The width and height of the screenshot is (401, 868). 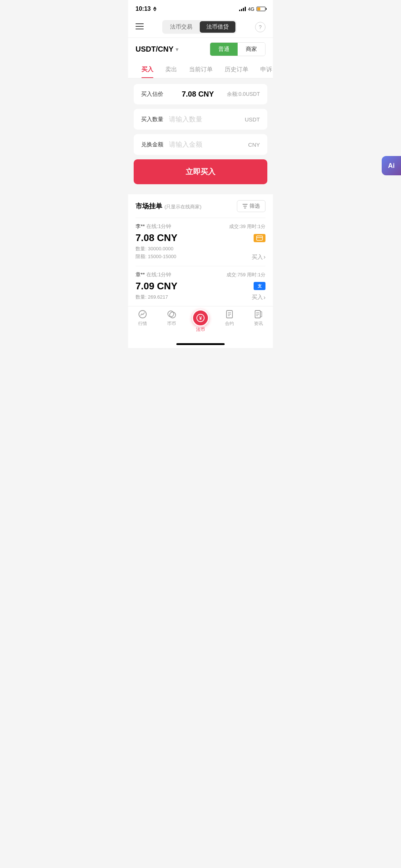 What do you see at coordinates (200, 94) in the screenshot?
I see `price-card: 买入估价 7.08 CNY 余额:0.0USDT` at bounding box center [200, 94].